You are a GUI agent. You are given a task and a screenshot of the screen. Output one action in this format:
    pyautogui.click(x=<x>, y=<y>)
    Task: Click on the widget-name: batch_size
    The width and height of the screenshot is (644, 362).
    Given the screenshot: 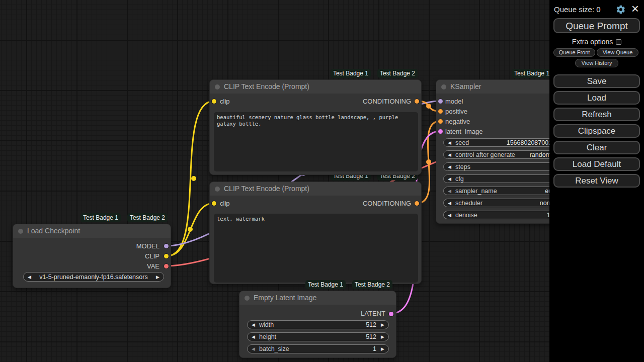 What is the action you would take?
    pyautogui.click(x=274, y=349)
    